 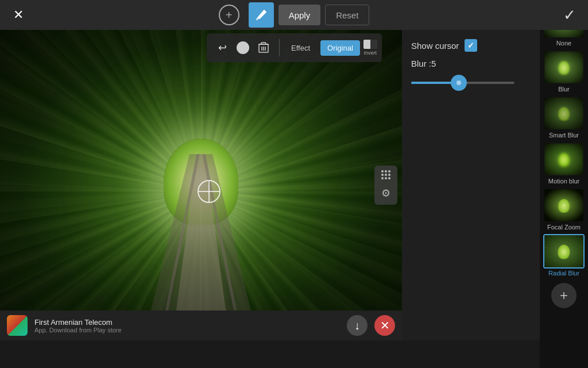 What do you see at coordinates (385, 325) in the screenshot?
I see `dismiss-button: ✕` at bounding box center [385, 325].